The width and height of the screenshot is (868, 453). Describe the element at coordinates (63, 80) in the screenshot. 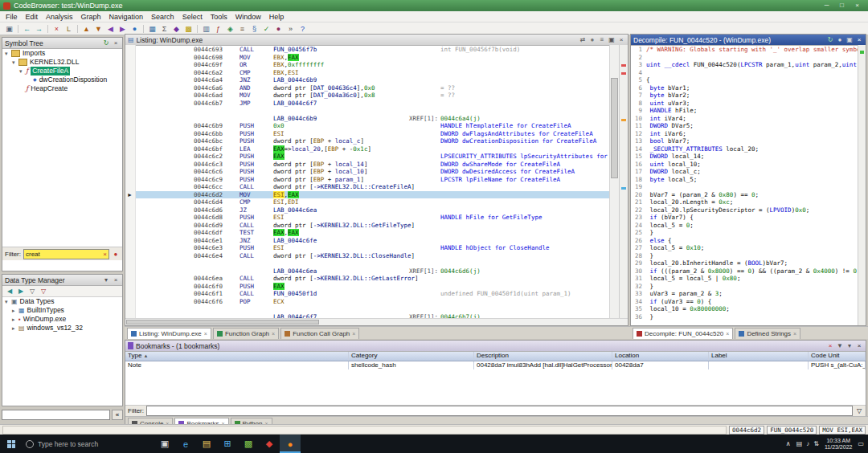

I see `symbol-tree-item-dwcreationdisposition: ◆dwCreationDisposition` at that location.